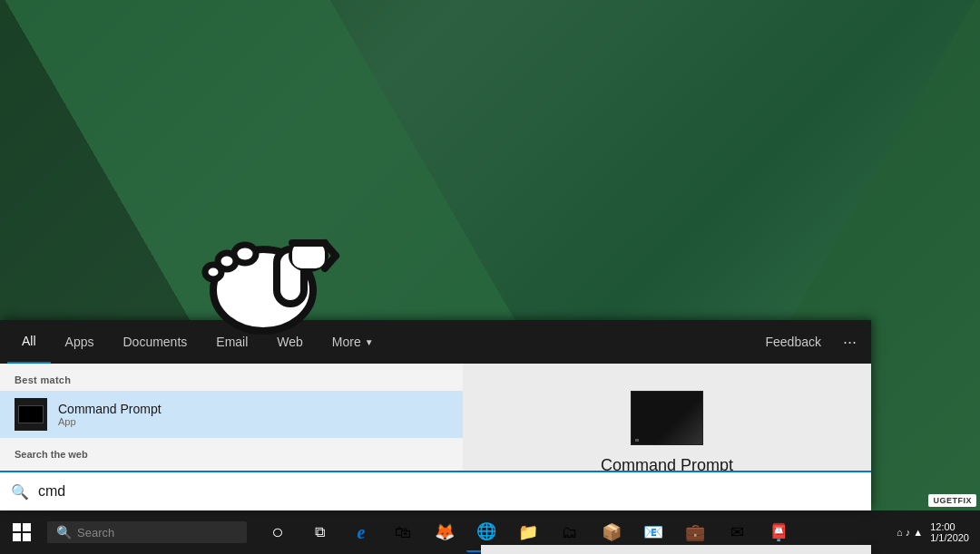  Describe the element at coordinates (387, 342) in the screenshot. I see `search-nav-tabs: All Apps Documents Email Web More ▼` at that location.